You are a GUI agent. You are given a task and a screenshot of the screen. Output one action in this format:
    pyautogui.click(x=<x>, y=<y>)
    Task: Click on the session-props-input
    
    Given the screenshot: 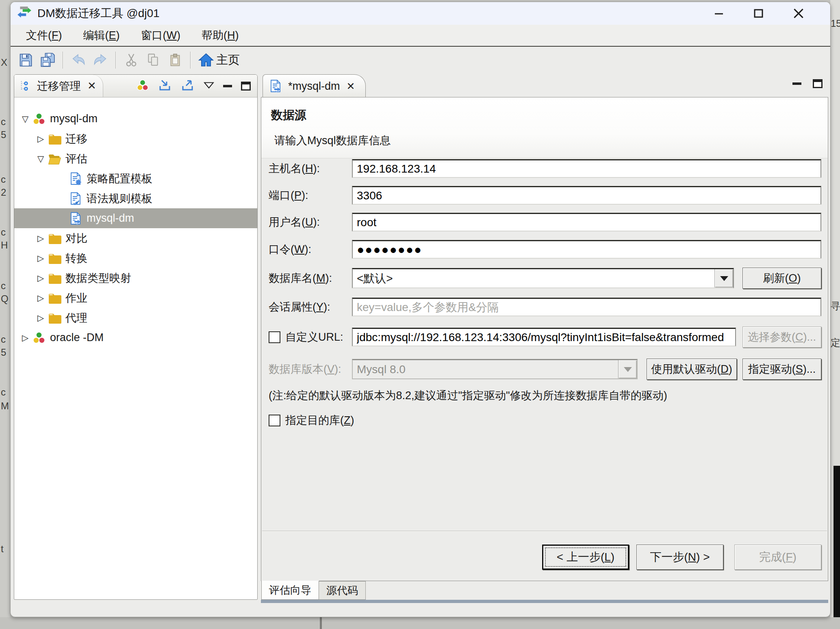 What is the action you would take?
    pyautogui.click(x=587, y=307)
    